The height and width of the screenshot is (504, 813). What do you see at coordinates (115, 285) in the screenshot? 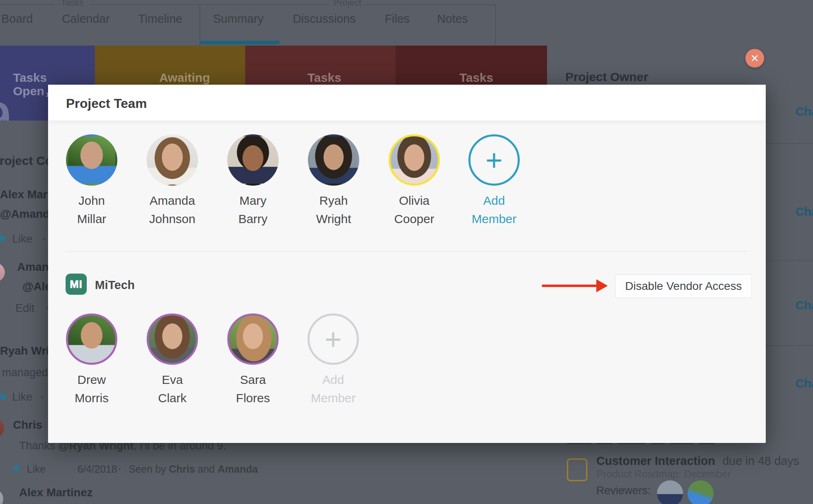
I see `vendor-name: MiTech` at bounding box center [115, 285].